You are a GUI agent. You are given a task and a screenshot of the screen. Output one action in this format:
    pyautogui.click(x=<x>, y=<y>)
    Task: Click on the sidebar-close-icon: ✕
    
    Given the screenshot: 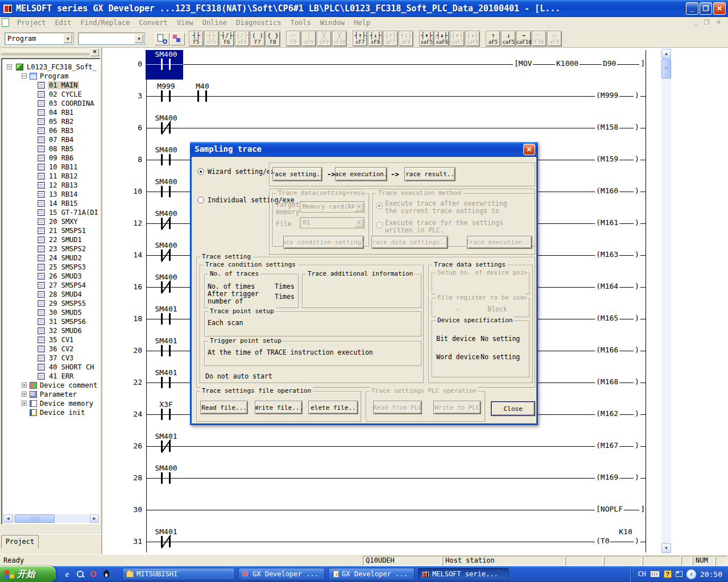 What is the action you would take?
    pyautogui.click(x=94, y=52)
    